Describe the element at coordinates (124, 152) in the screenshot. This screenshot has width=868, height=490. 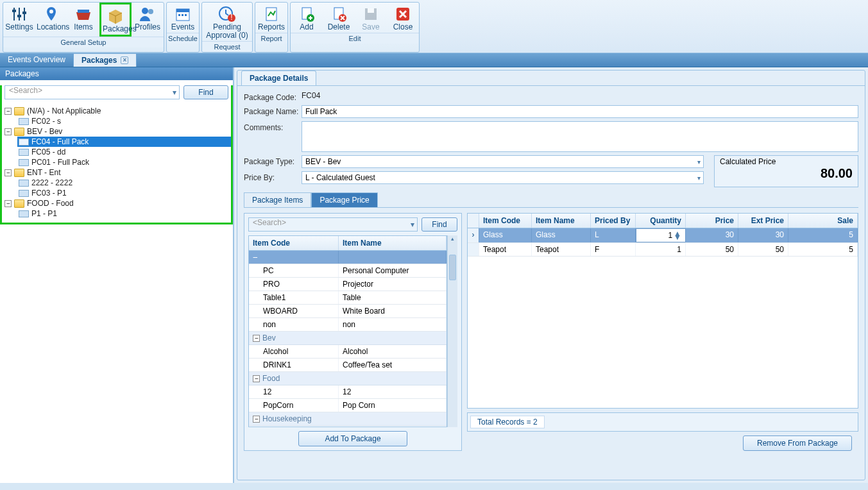
I see `tree-item: FC05 - dd` at that location.